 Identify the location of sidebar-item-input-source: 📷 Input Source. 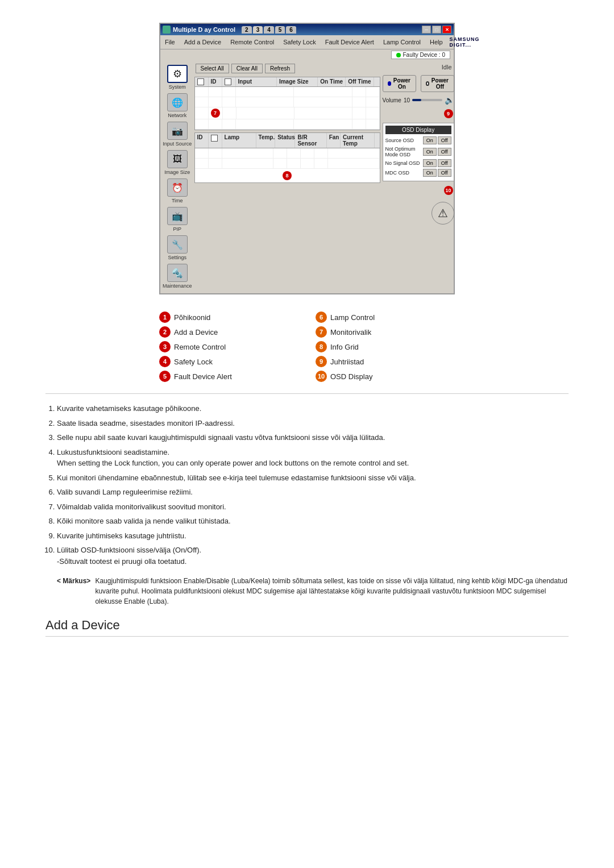
(177, 134).